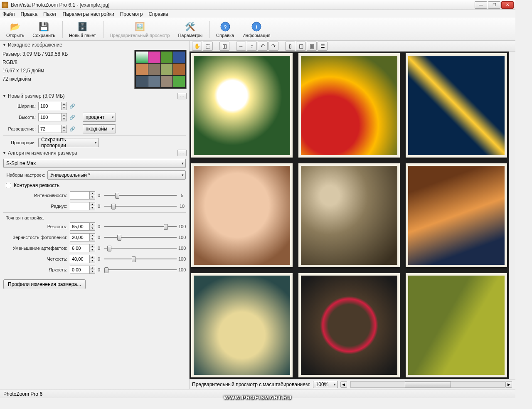 The image size is (532, 409). What do you see at coordinates (190, 27) in the screenshot?
I see `tools-icon: 🛠️` at bounding box center [190, 27].